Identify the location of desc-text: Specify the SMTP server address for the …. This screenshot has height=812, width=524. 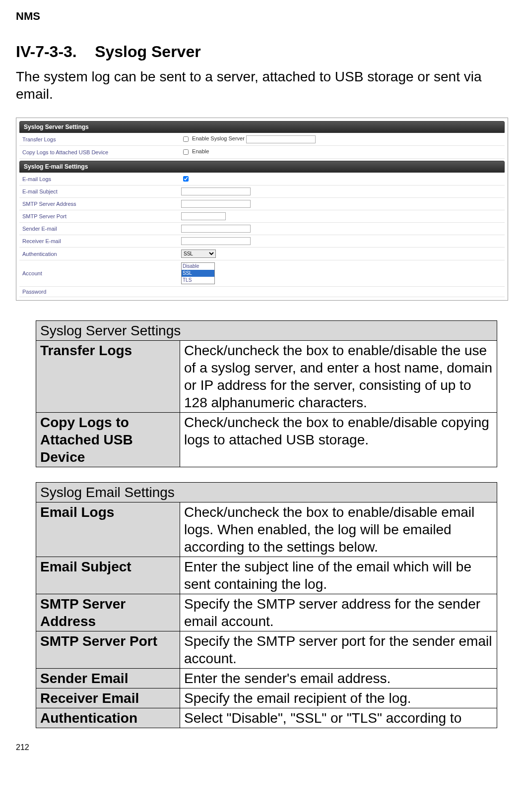
(338, 613).